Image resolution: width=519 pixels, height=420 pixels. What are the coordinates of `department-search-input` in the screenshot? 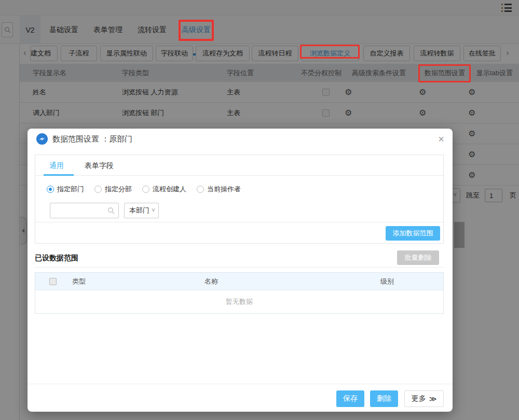 It's located at (84, 211).